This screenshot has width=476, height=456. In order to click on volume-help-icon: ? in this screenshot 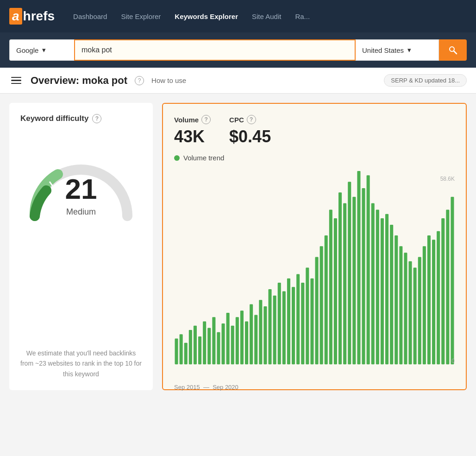, I will do `click(206, 120)`.